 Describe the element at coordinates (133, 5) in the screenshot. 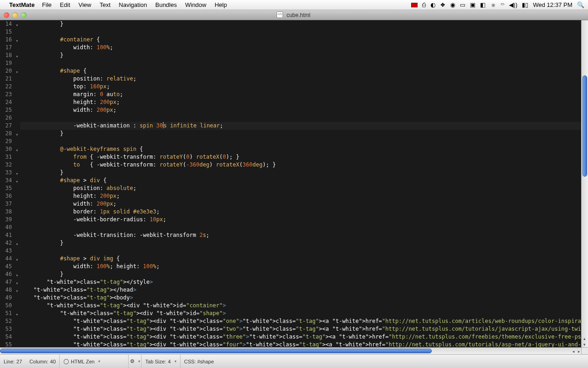

I see `menu-navigation: Navigation` at that location.